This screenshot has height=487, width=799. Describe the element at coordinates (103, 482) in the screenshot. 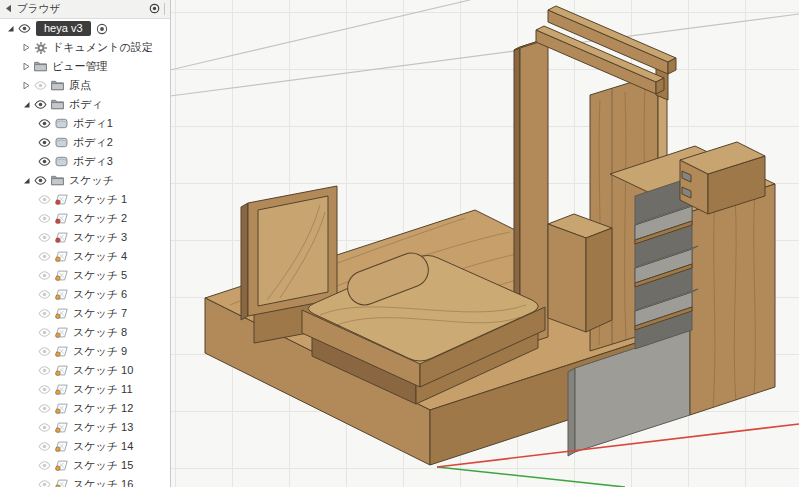

I see `tree-item-label: スケッチ 16` at that location.